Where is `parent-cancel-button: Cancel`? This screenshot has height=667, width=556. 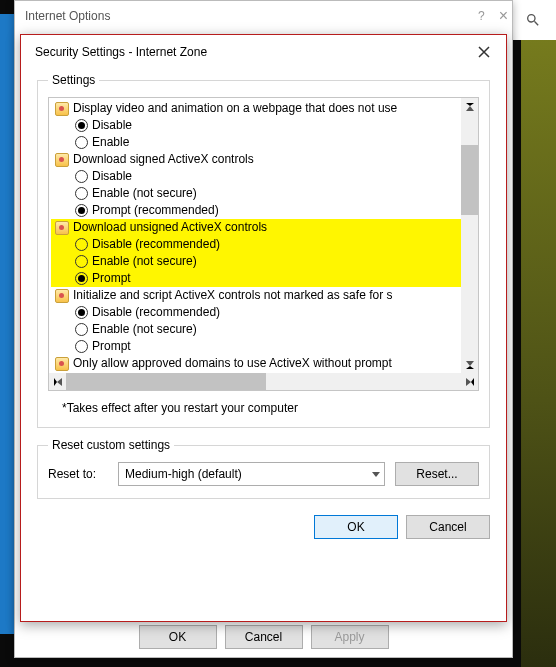 parent-cancel-button: Cancel is located at coordinates (264, 637).